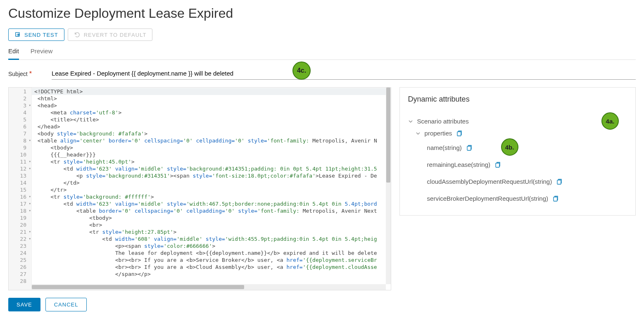  Describe the element at coordinates (209, 154) in the screenshot. I see `code-line: {{{__header}}}` at that location.